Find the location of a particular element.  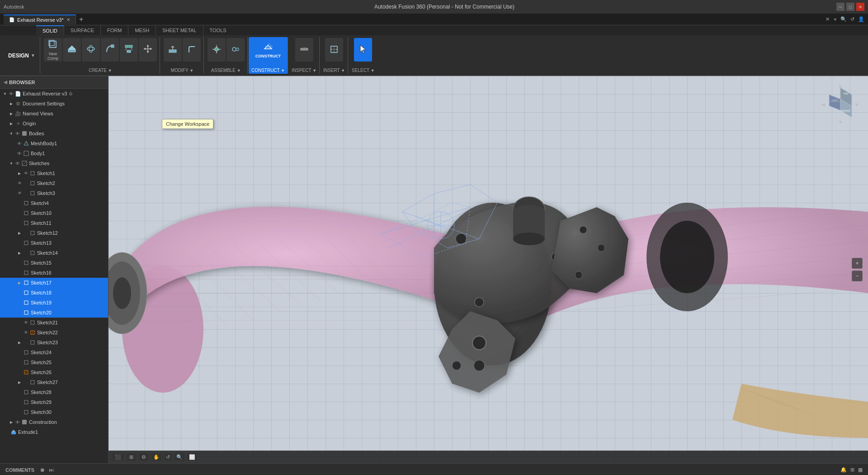

tree-item-sketch11: Sketch11 is located at coordinates (54, 223).